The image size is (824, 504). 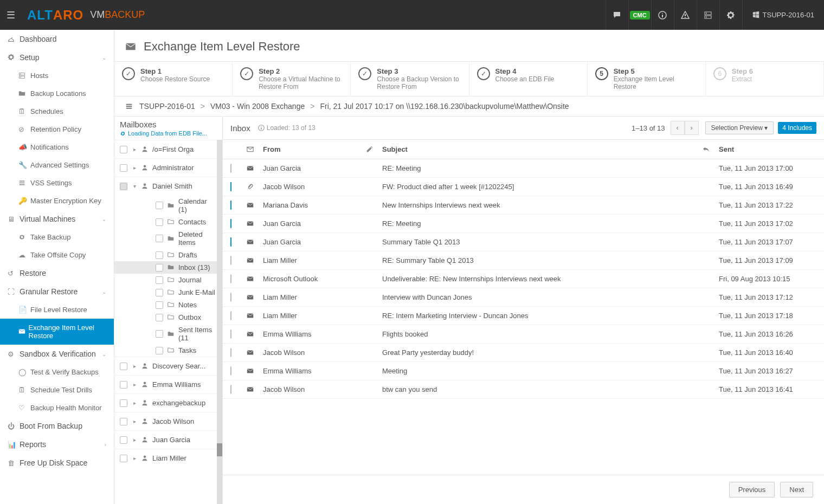 What do you see at coordinates (57, 183) in the screenshot?
I see `sidebar-item-vss: VSS Settings` at bounding box center [57, 183].